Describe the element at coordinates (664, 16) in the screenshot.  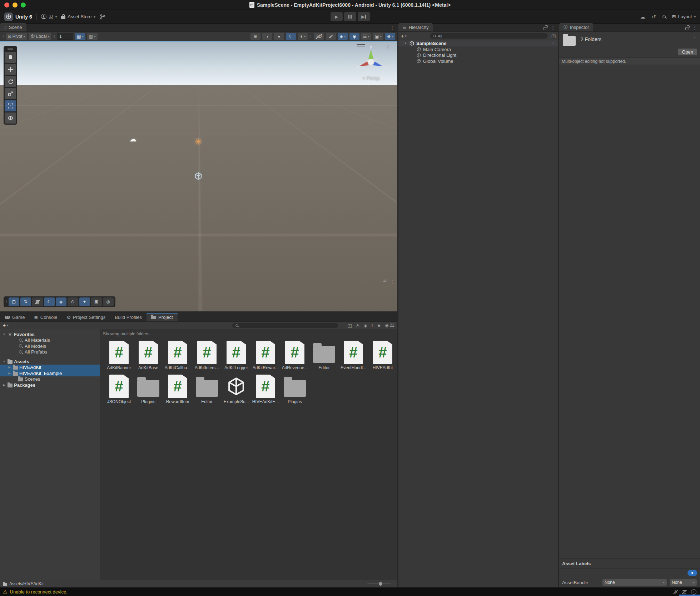
I see `search-icon` at that location.